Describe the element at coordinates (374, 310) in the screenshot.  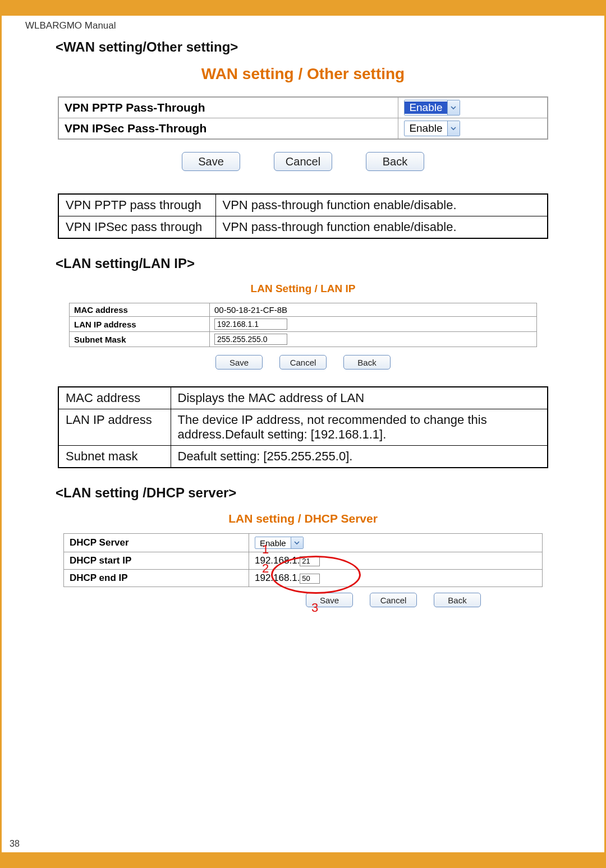
I see `lan-row-value: 00-50-18-21-CF-8B` at that location.